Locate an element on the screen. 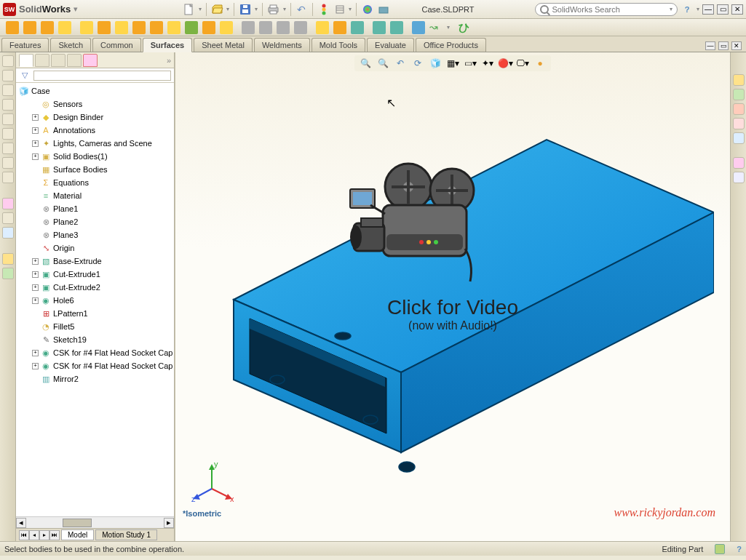 The height and width of the screenshot is (560, 746). bottom-tab-model: Model is located at coordinates (77, 535).